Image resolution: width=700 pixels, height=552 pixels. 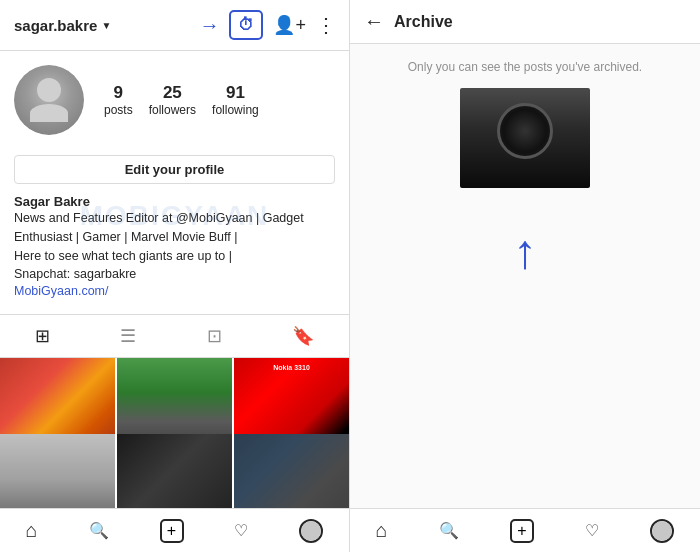 I want to click on grid-view-tab: ⊞, so click(x=42, y=336).